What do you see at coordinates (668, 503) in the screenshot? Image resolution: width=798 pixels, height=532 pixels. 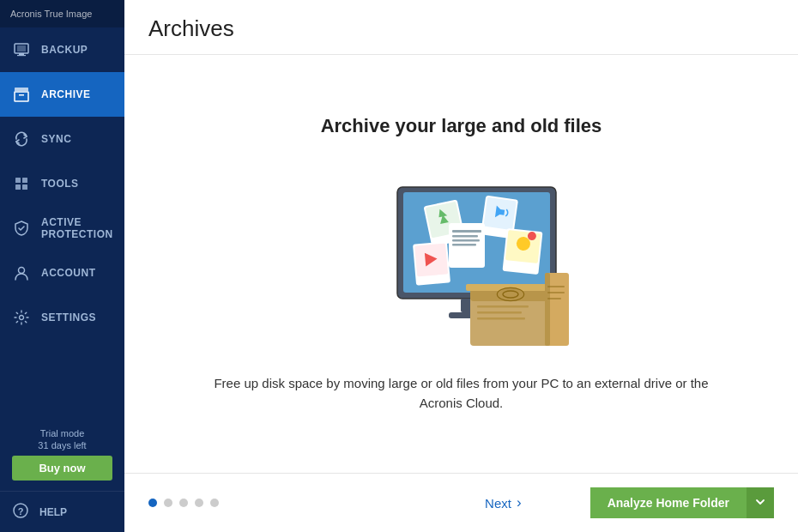 I see `analyze-button: Analyze Home Folder` at bounding box center [668, 503].